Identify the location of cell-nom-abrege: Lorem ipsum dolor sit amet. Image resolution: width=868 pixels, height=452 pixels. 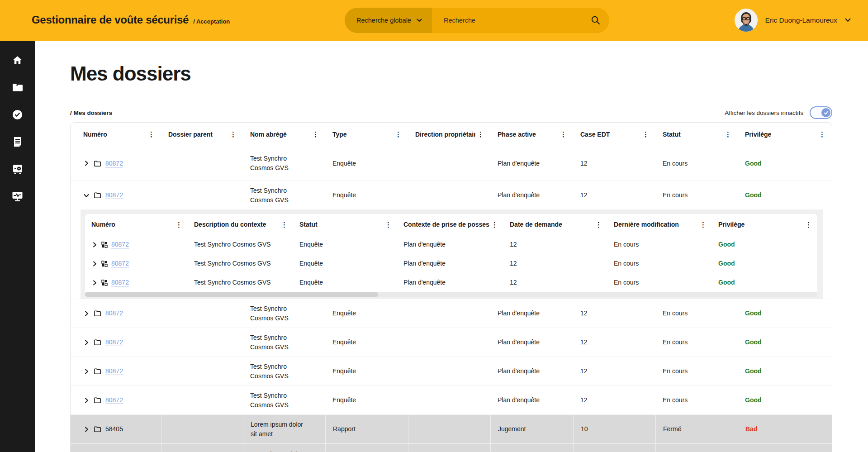
(284, 429).